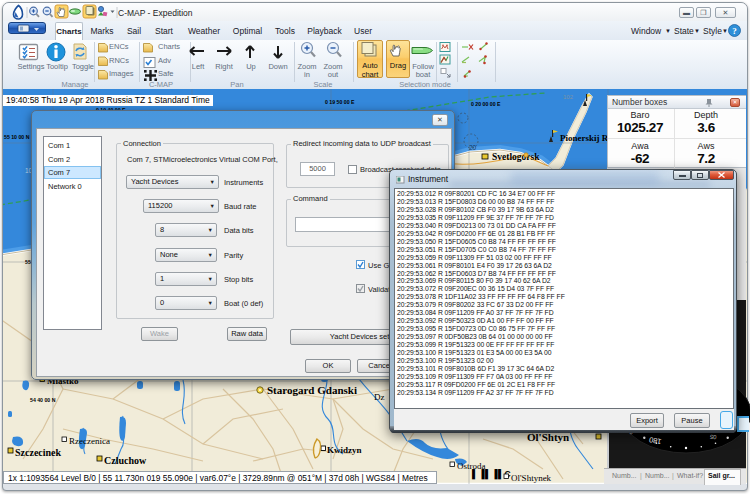 Image resolution: width=750 pixels, height=494 pixels. I want to click on svg-text: 55 10 00 N, so click(17, 137).